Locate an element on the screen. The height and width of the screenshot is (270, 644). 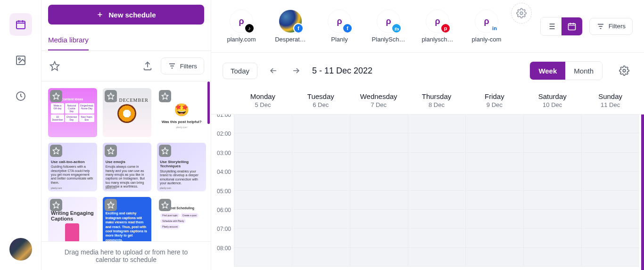
media-filters-button: Filters is located at coordinates (182, 66).